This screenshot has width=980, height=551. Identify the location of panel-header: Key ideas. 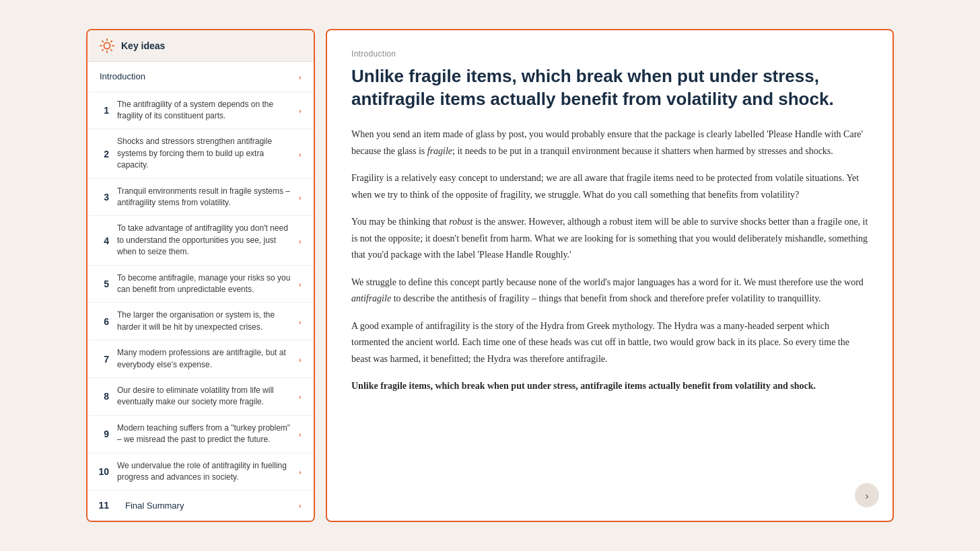
(201, 46).